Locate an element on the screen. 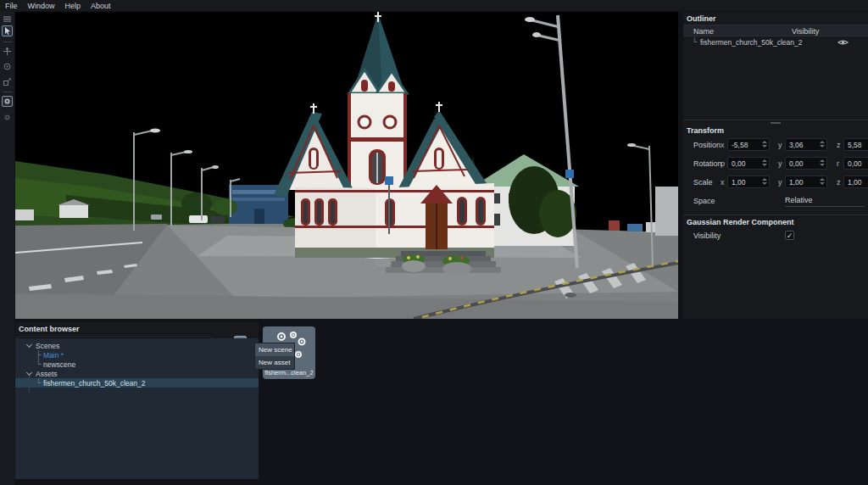 The width and height of the screenshot is (868, 485). outliner-title: Outliner is located at coordinates (776, 19).